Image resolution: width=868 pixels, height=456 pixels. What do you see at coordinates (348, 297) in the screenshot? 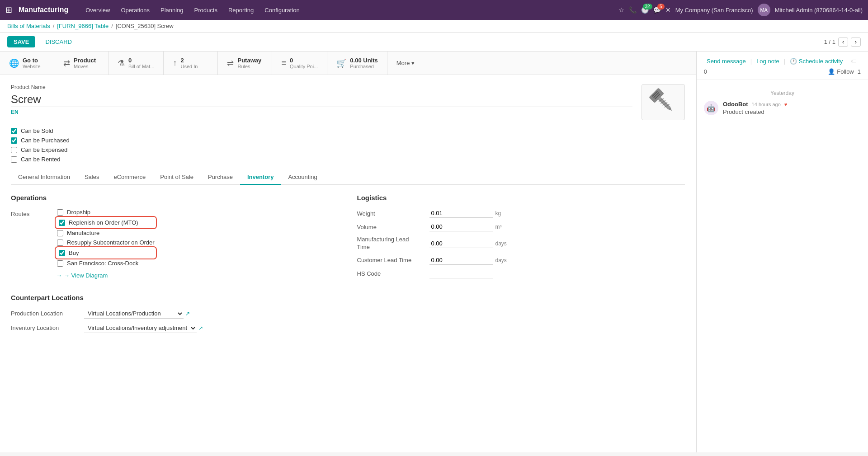
I see `counterpart-title: Counterpart Locations` at bounding box center [348, 297].